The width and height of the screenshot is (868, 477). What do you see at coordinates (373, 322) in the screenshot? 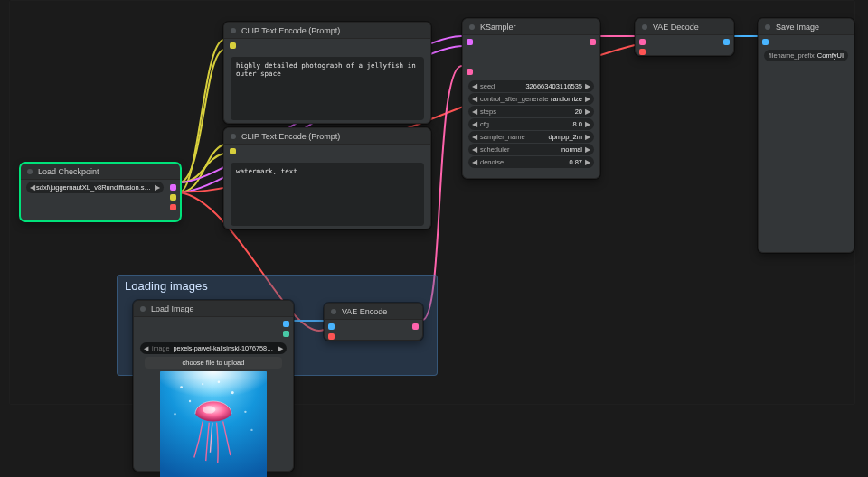
I see `node-vae-encode: VAE Encode` at bounding box center [373, 322].